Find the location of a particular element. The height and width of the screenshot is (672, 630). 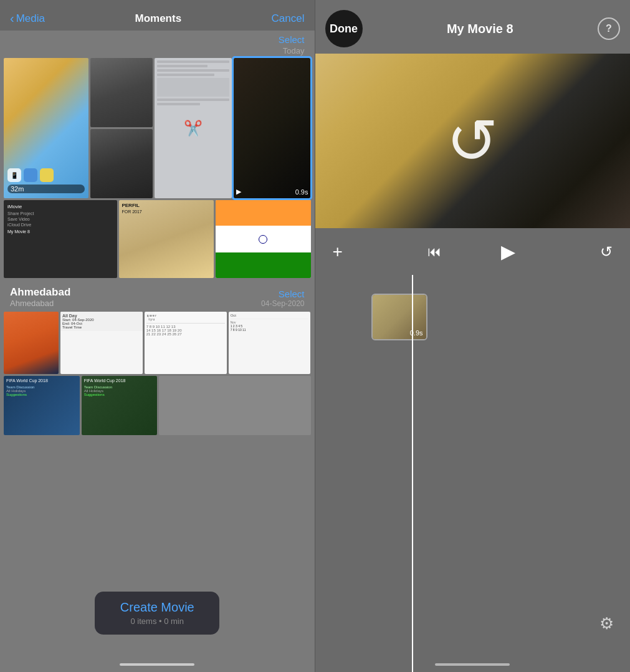

video-play-icon: ▶ is located at coordinates (239, 192).